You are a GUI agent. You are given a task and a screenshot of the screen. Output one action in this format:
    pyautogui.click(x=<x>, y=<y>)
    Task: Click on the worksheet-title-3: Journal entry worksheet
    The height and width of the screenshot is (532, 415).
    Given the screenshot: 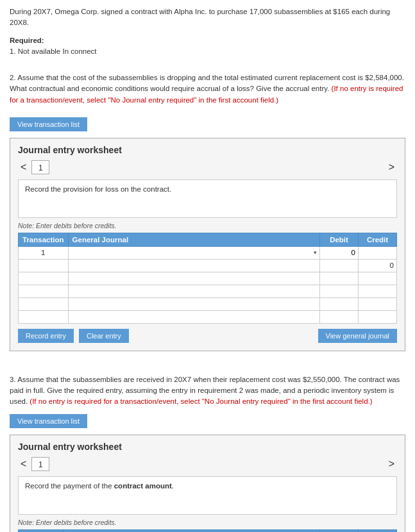 What is the action you would take?
    pyautogui.click(x=208, y=447)
    